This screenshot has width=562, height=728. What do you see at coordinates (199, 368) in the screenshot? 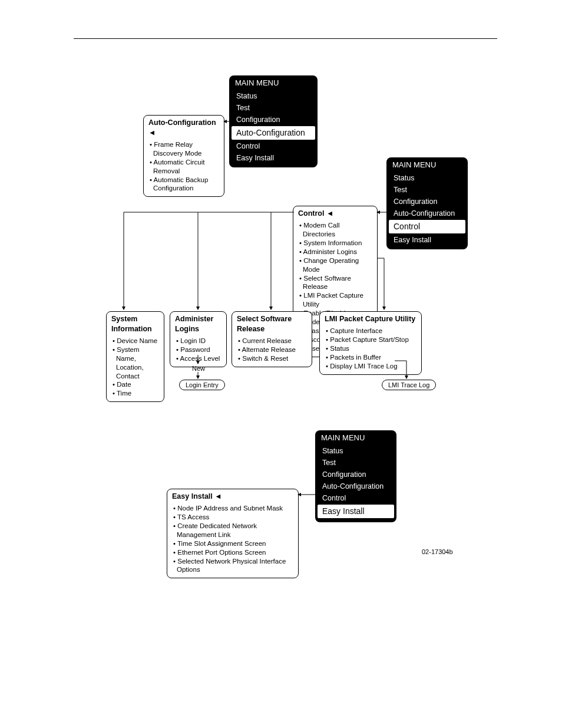
I see `new-label: New` at bounding box center [199, 368].